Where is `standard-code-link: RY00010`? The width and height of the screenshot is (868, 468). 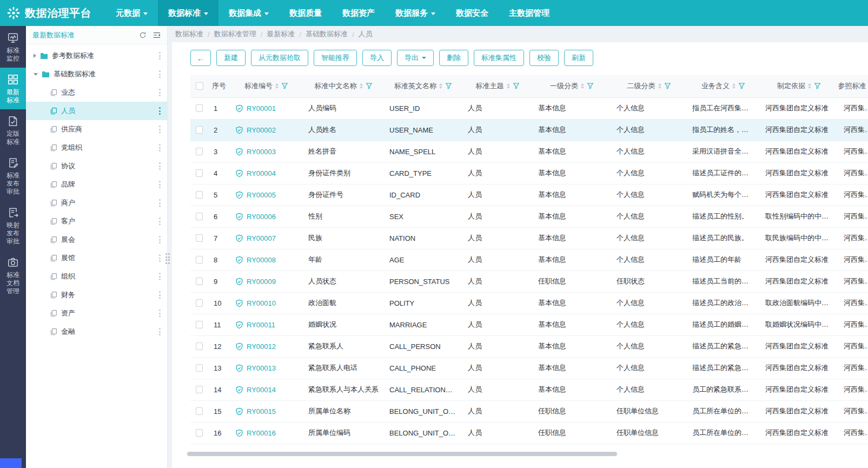
standard-code-link: RY00010 is located at coordinates (266, 303).